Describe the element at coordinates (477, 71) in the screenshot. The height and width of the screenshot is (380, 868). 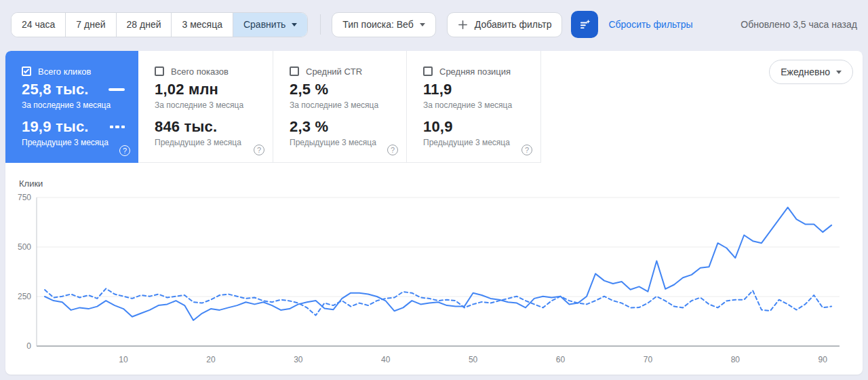
I see `tile-header: Средняя позиция` at that location.